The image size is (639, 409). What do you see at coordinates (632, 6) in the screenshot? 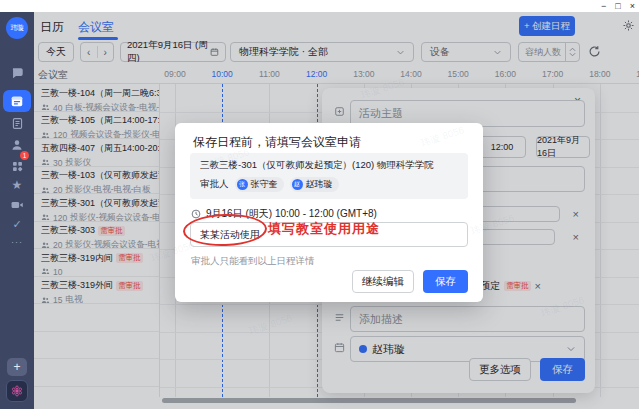
I see `close-icon: ×` at bounding box center [632, 6].